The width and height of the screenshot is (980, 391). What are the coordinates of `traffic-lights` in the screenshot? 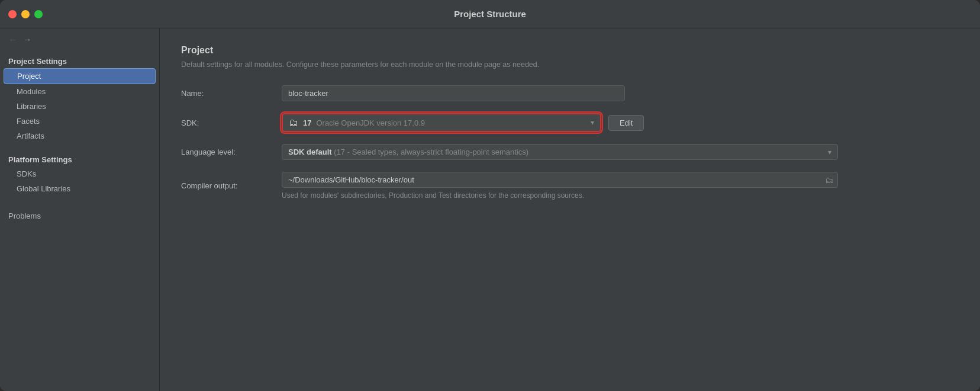 It's located at (25, 14).